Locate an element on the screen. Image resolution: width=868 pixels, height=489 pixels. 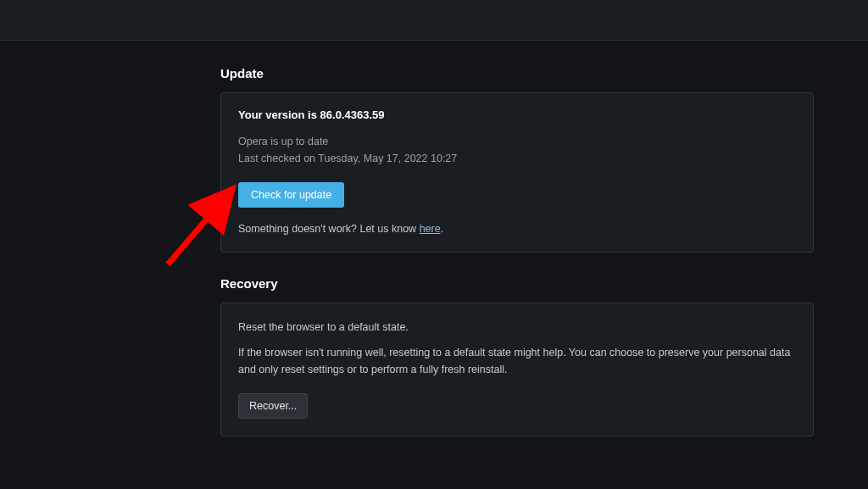
feedback-line: Something doesn't work? Let us know here… is located at coordinates (517, 229).